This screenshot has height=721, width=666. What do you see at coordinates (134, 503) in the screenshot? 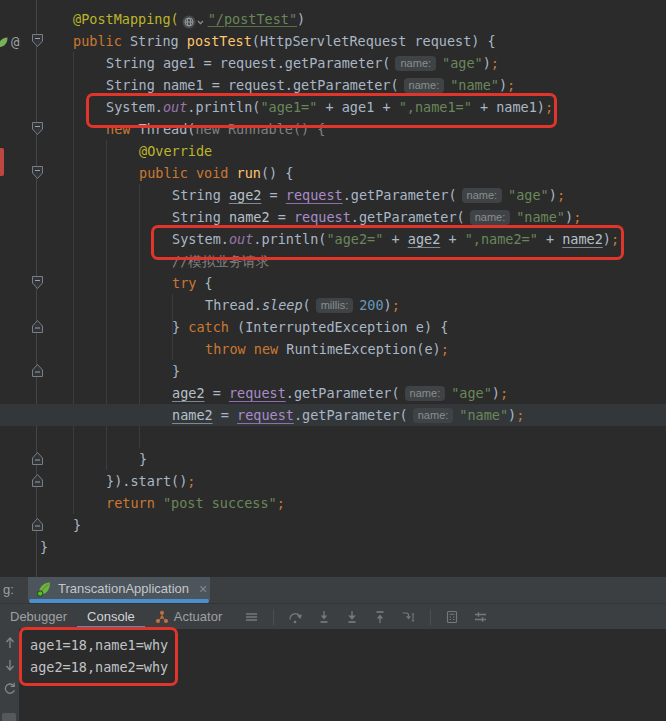
I see `code-token: return` at bounding box center [134, 503].